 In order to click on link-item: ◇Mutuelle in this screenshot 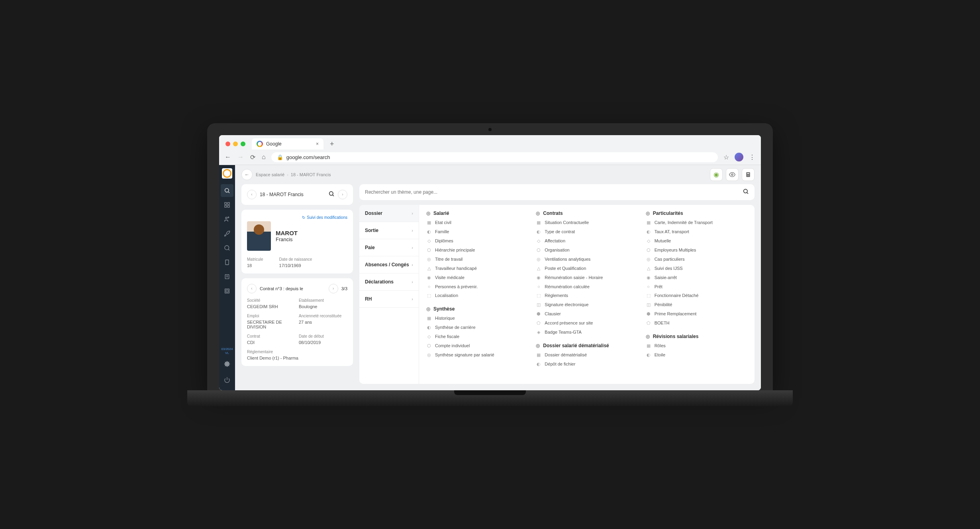, I will do `click(696, 241)`.